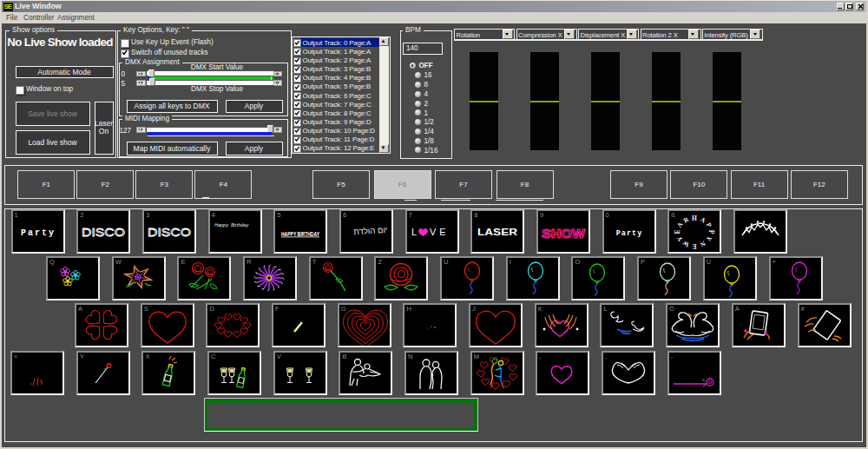  Describe the element at coordinates (232, 225) in the screenshot. I see `svg-text: Happy Birthday` at that location.